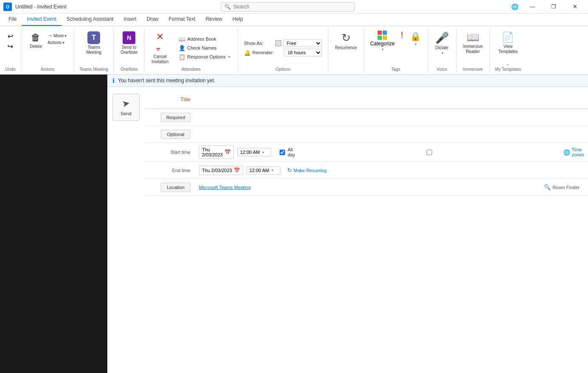  Describe the element at coordinates (508, 43) in the screenshot. I see `view-templates-button: 📄 ViewTemplates` at that location.